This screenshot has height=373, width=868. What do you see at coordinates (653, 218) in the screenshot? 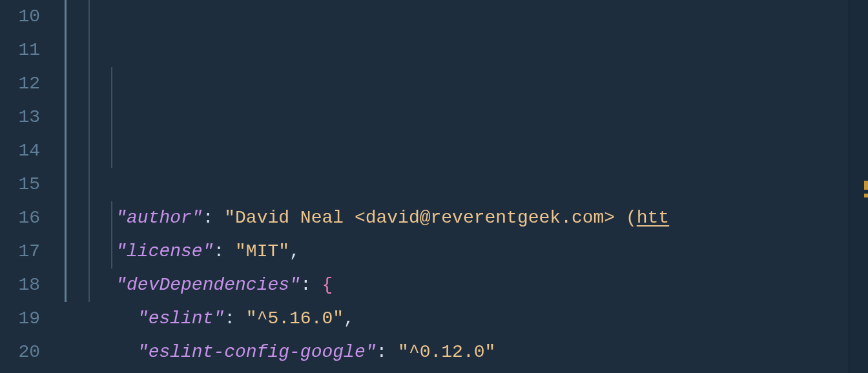
I see `token-link: htt` at bounding box center [653, 218].